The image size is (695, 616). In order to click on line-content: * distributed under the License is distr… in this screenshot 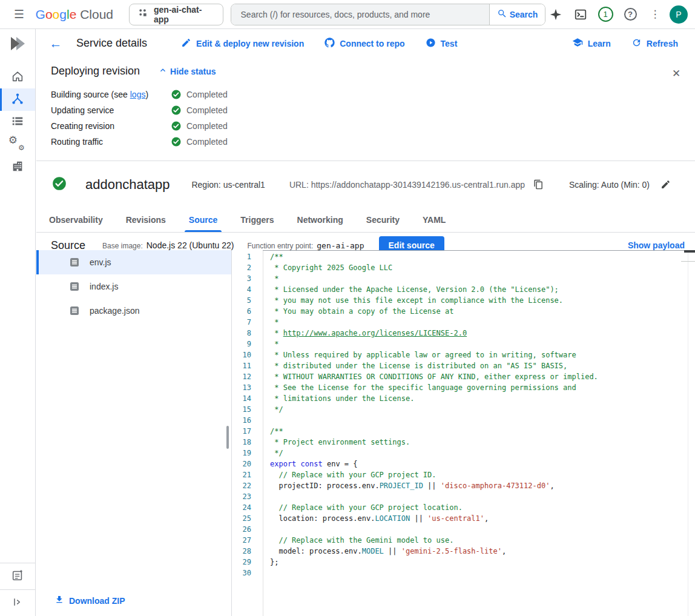, I will do `click(415, 366)`.